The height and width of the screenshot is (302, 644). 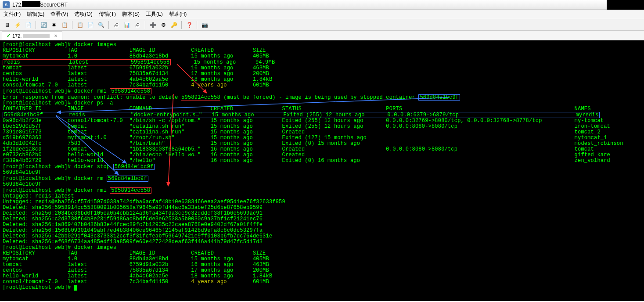 I want to click on connected-icon: ✓, so click(x=9, y=36).